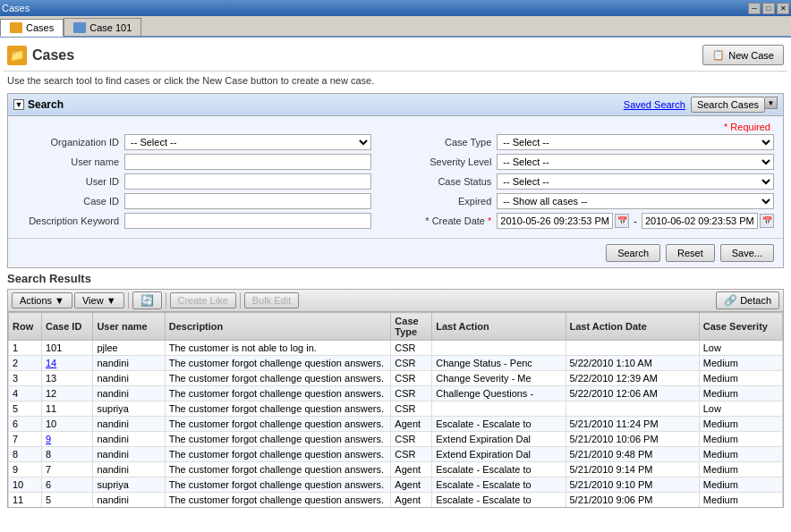  What do you see at coordinates (443, 201) in the screenshot?
I see `expired-label: Expired` at bounding box center [443, 201].